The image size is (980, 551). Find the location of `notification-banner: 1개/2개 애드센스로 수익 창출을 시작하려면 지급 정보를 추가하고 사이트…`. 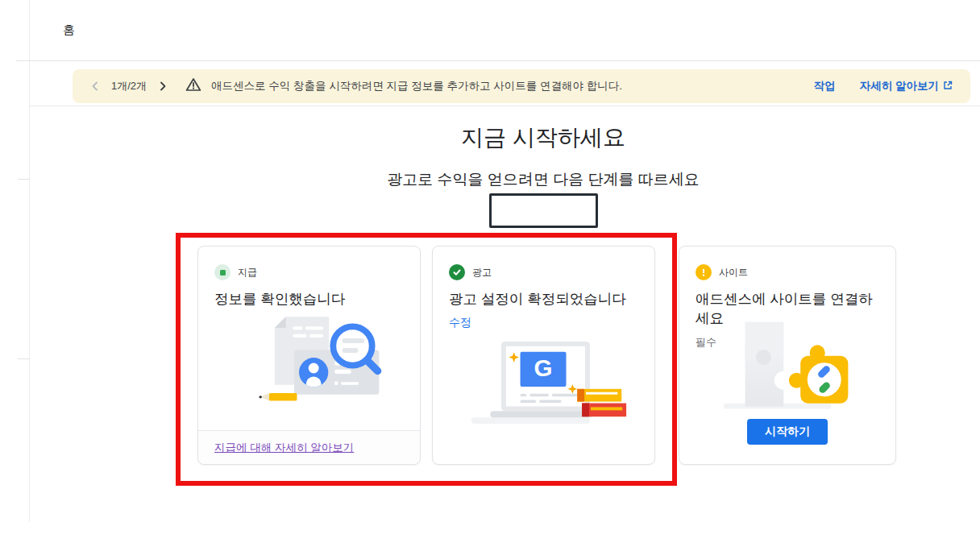

notification-banner: 1개/2개 애드센스로 수익 창출을 시작하려면 지급 정보를 추가하고 사이트… is located at coordinates (521, 86).